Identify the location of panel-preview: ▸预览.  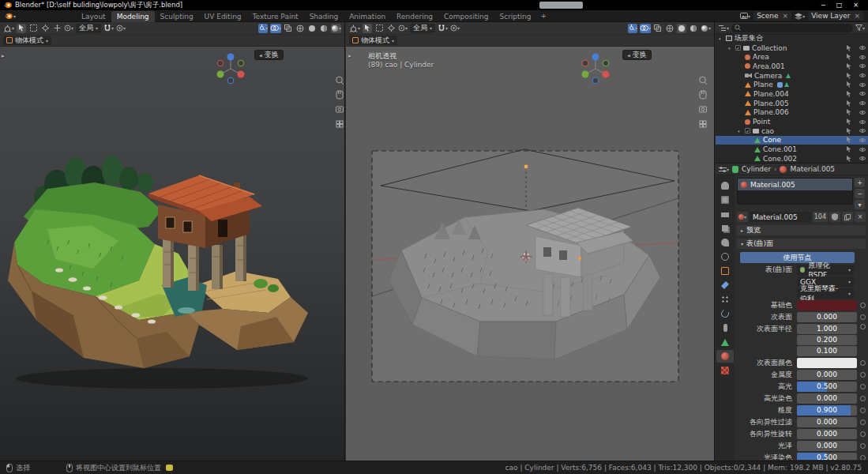
(801, 231).